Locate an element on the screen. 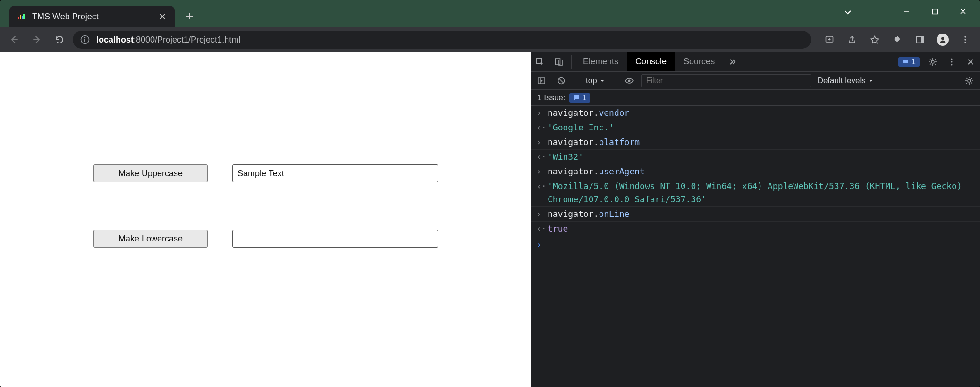 The width and height of the screenshot is (980, 387). chevron-down-icon is located at coordinates (848, 12).